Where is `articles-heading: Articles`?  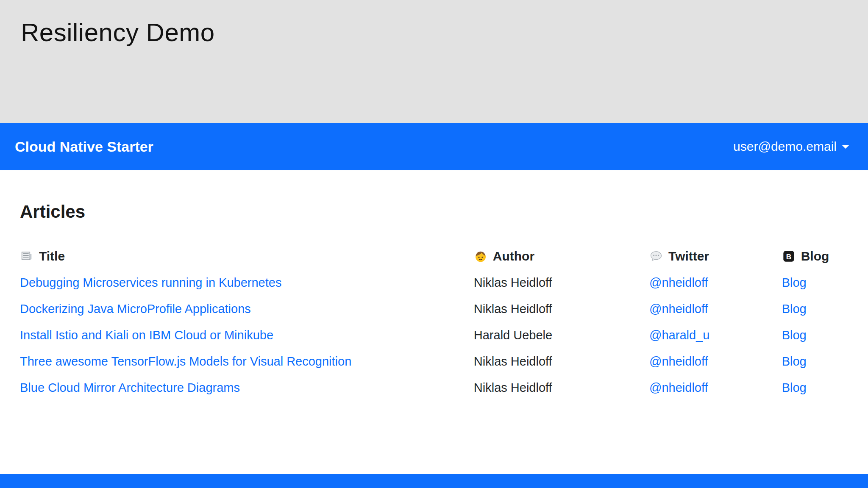
articles-heading: Articles is located at coordinates (434, 212).